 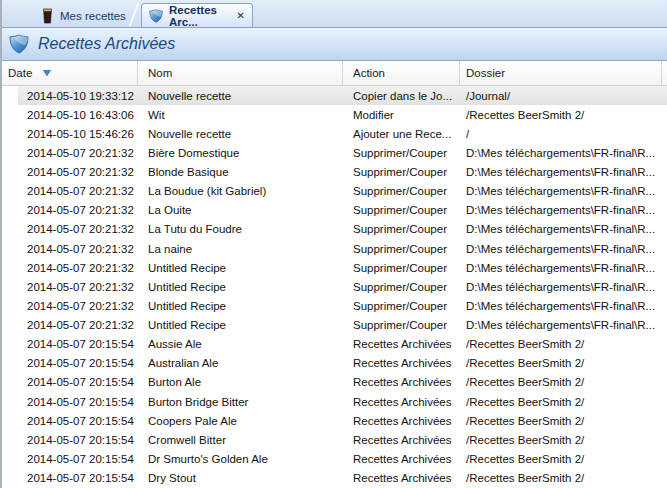 What do you see at coordinates (334, 192) in the screenshot?
I see `table-row: 2014-05-07 20:21:32 La Boudue (kit Gabri…` at bounding box center [334, 192].